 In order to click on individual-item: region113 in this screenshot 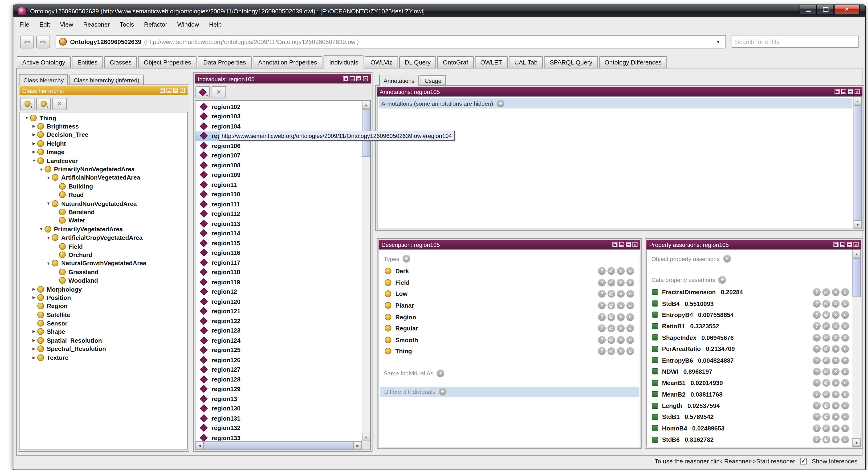, I will do `click(279, 224)`.